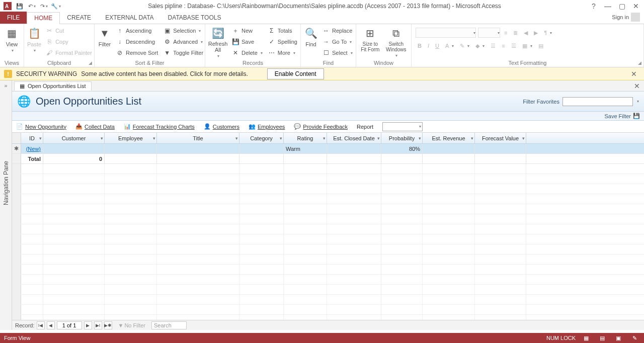 This screenshot has height=343, width=644. Describe the element at coordinates (53, 86) in the screenshot. I see `document-tab: ▦ Open Opportunities List` at that location.